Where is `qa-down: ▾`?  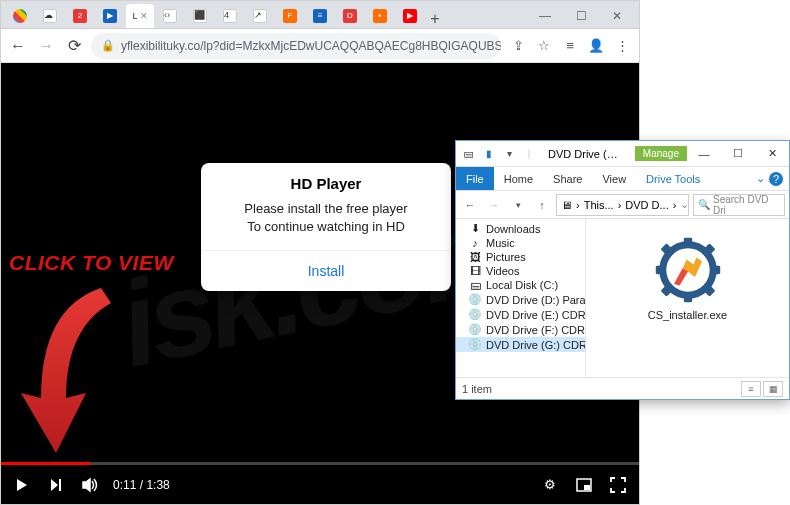
qa-down: ▾ is located at coordinates (509, 154).